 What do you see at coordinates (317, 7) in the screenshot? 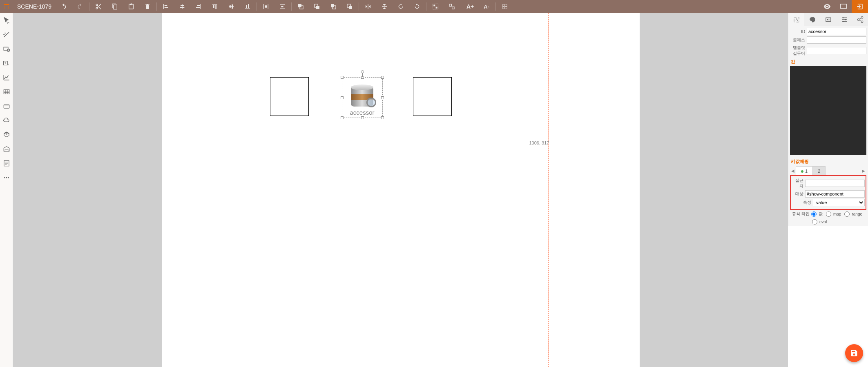
I see `bring-forward-button` at bounding box center [317, 7].